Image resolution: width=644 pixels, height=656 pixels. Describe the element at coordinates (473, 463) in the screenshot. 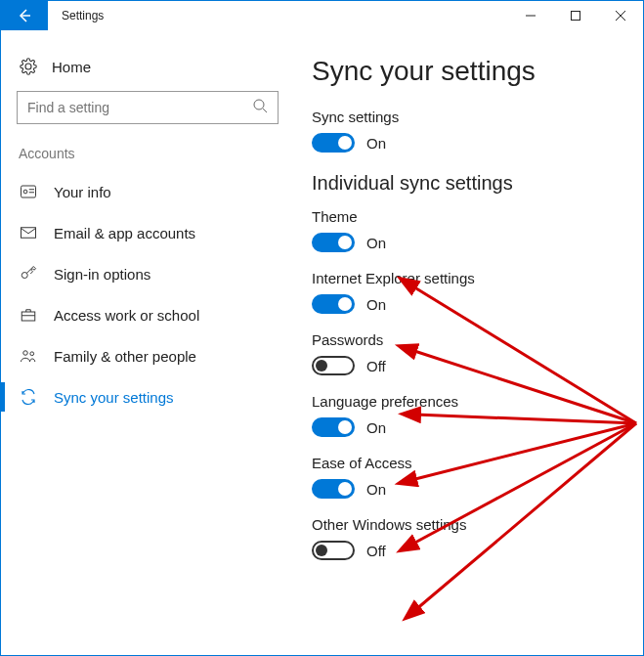

I see `setting-label: Ease of Access` at that location.